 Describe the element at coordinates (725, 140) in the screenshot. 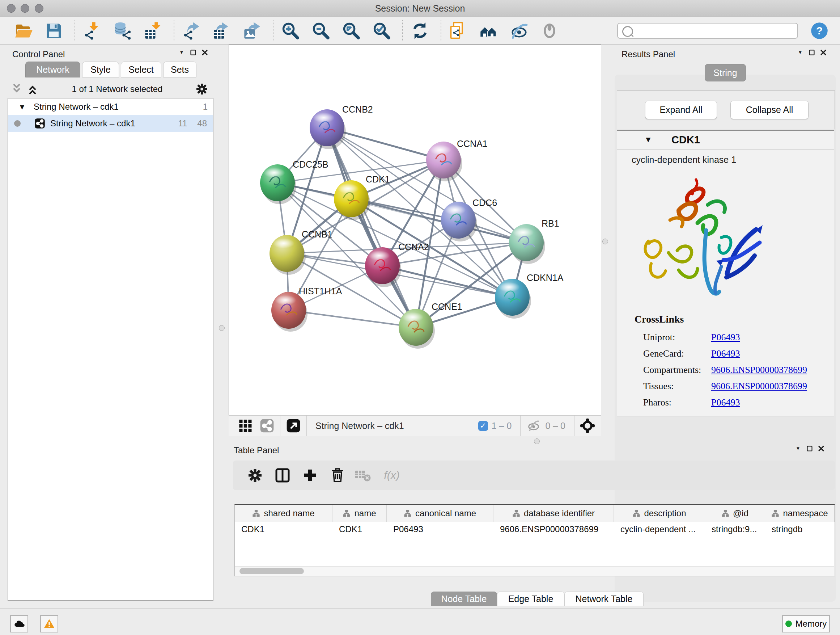

I see `gene-section-header: ▼ CDK1` at that location.